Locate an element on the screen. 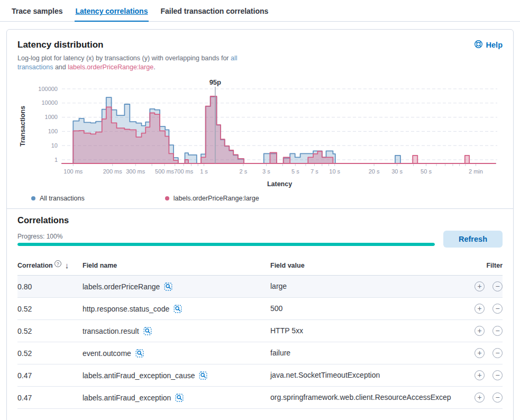 This screenshot has height=420, width=520. svg-text: 20 s is located at coordinates (375, 171).